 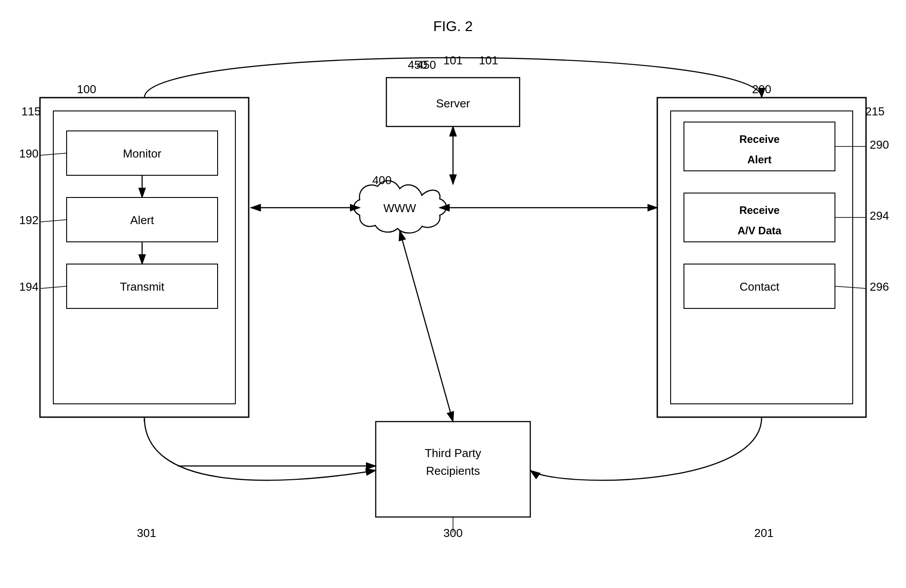 What do you see at coordinates (761, 89) in the screenshot?
I see `ref-200-text: 200` at bounding box center [761, 89].